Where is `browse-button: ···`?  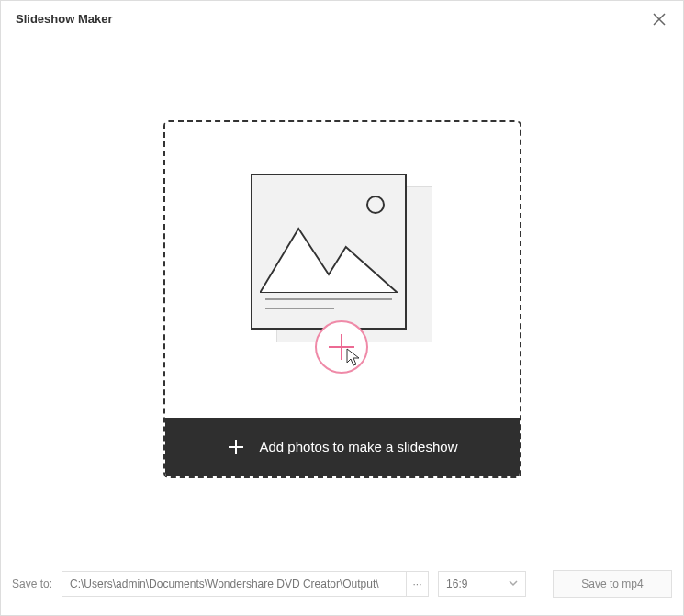
browse-button: ··· is located at coordinates (417, 584).